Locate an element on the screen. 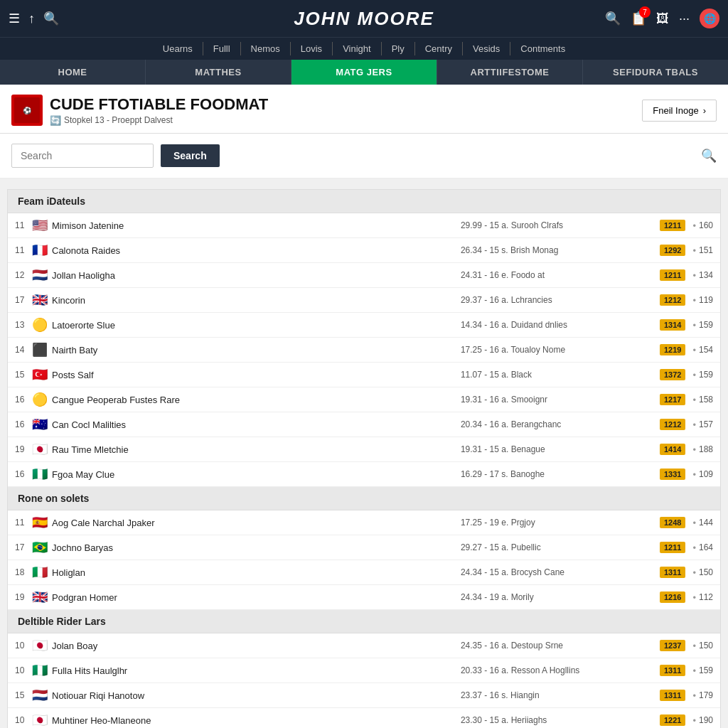 Image resolution: width=728 pixels, height=728 pixels. row-badge: 1216 is located at coordinates (673, 597).